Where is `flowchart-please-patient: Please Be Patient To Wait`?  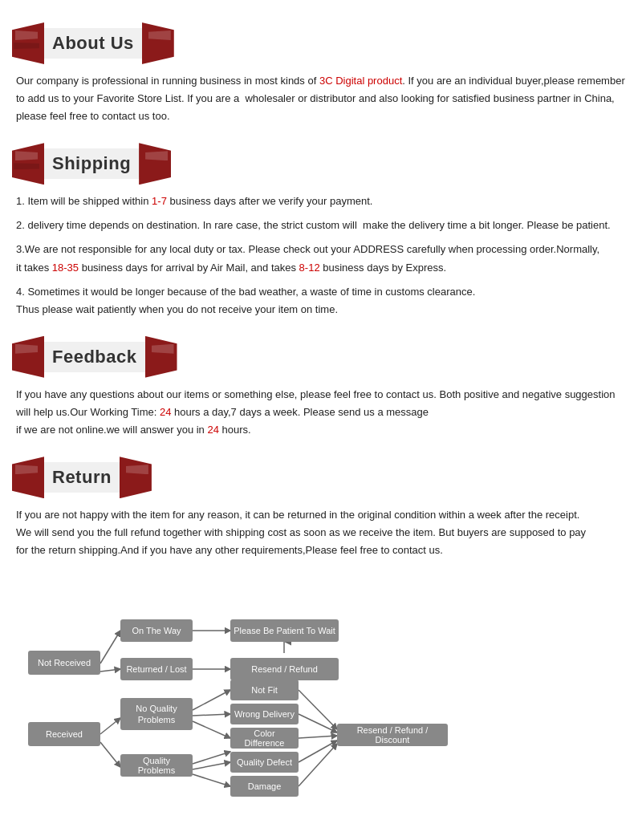
flowchart-please-patient: Please Be Patient To Wait is located at coordinates (284, 631).